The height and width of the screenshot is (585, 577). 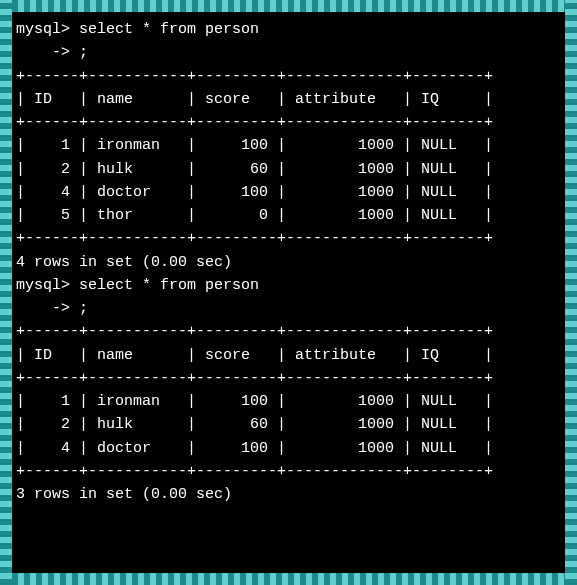 I want to click on table-row: | 5 | thor | 0 | 1000 | NULL |, so click(x=288, y=216).